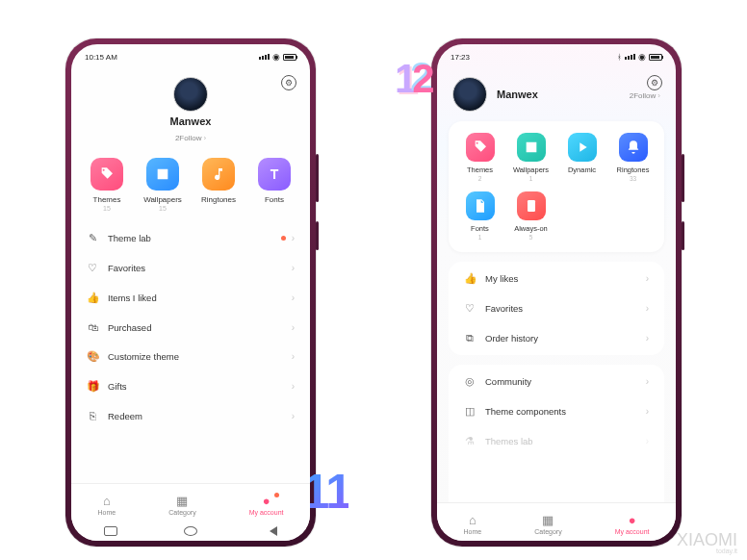  I want to click on play-icon, so click(582, 147).